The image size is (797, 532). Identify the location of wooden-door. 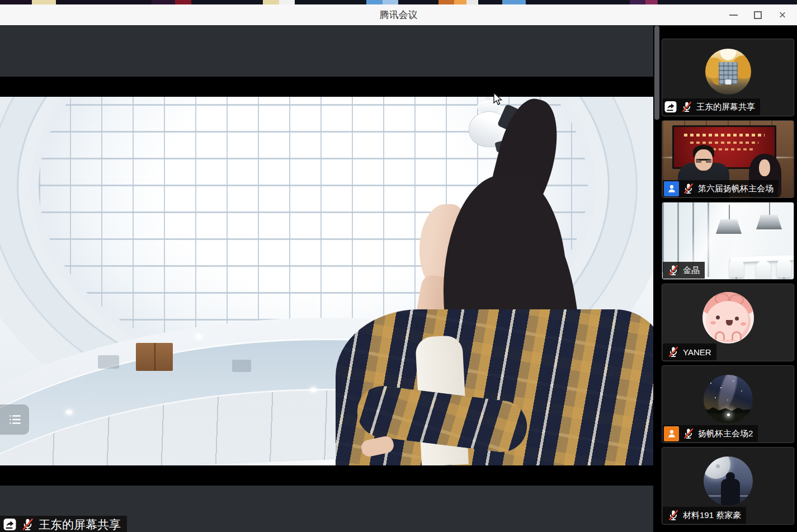
(154, 357).